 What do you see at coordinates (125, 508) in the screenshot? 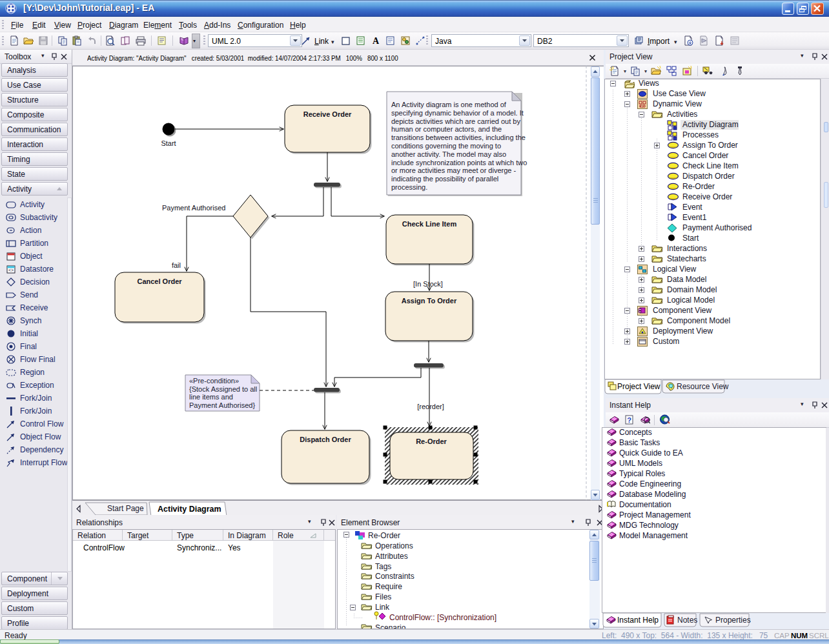
I see `svg-text: Start Page` at bounding box center [125, 508].